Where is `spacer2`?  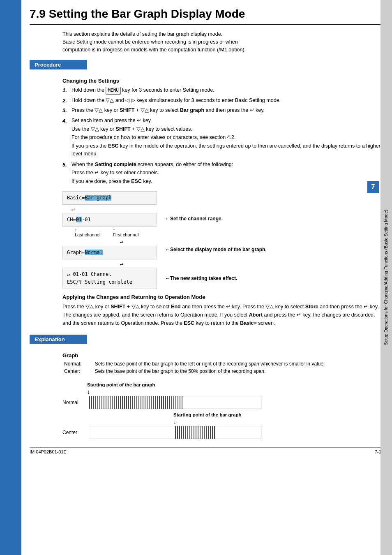 spacer2 is located at coordinates (216, 236).